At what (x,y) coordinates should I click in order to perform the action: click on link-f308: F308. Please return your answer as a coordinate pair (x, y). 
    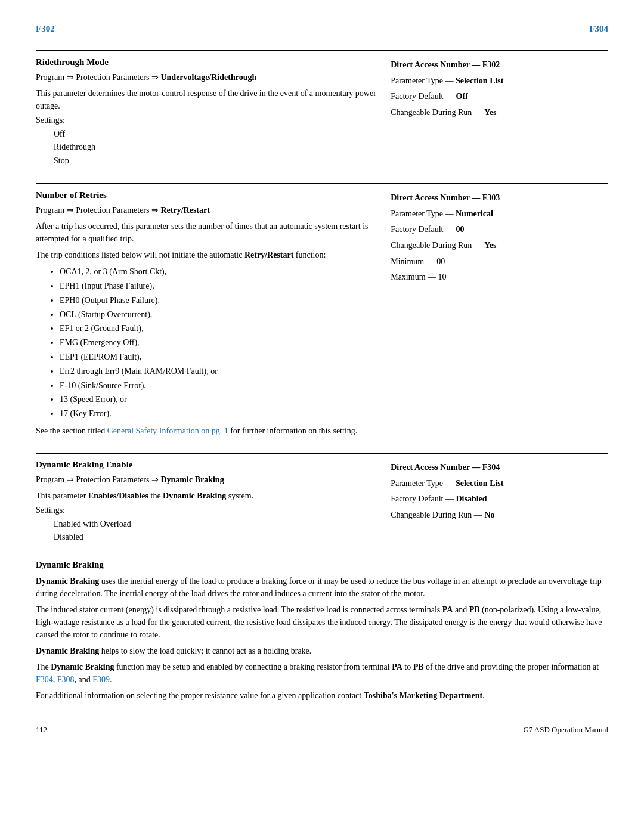
    Looking at the image, I should click on (66, 680).